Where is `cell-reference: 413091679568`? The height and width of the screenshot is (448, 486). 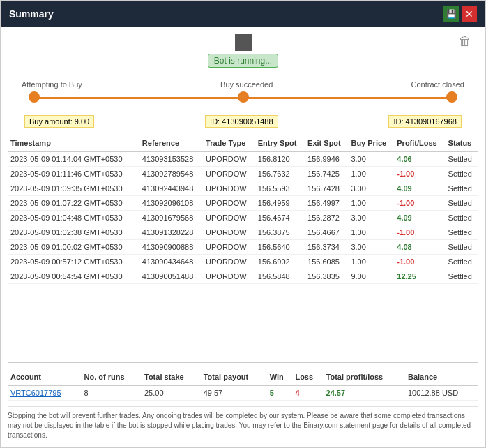
cell-reference: 413091679568 is located at coordinates (172, 218).